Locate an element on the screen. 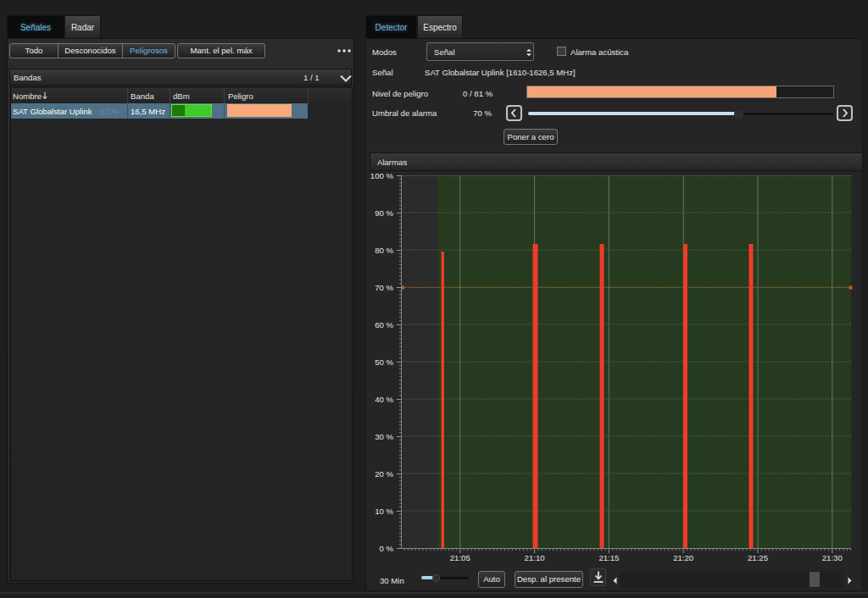 The width and height of the screenshot is (868, 598). svg-text: 21:30 is located at coordinates (832, 557).